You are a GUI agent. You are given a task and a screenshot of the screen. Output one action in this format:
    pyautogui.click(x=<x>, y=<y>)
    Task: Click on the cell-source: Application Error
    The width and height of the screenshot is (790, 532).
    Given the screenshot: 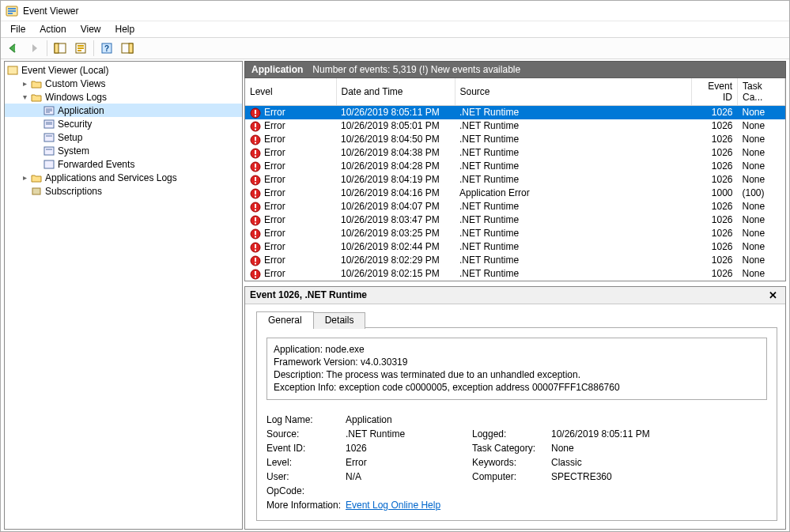 What is the action you would take?
    pyautogui.click(x=573, y=193)
    